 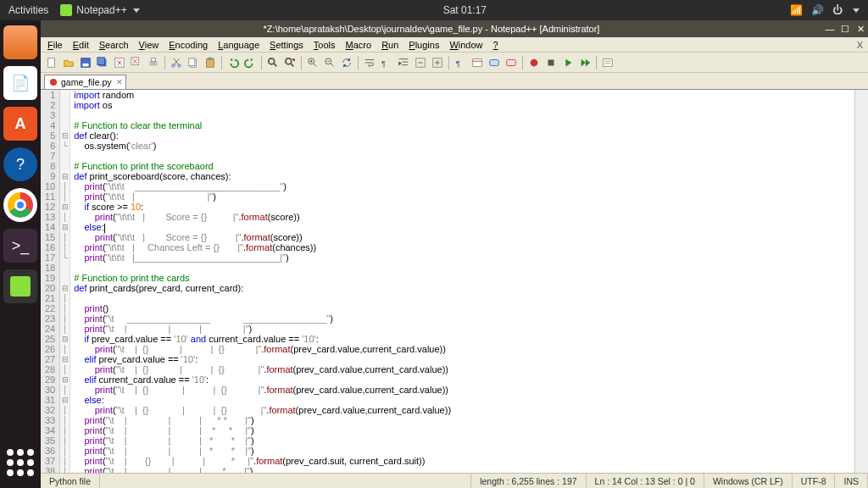 What do you see at coordinates (100, 10) in the screenshot?
I see `topbar-app: Notepad++` at bounding box center [100, 10].